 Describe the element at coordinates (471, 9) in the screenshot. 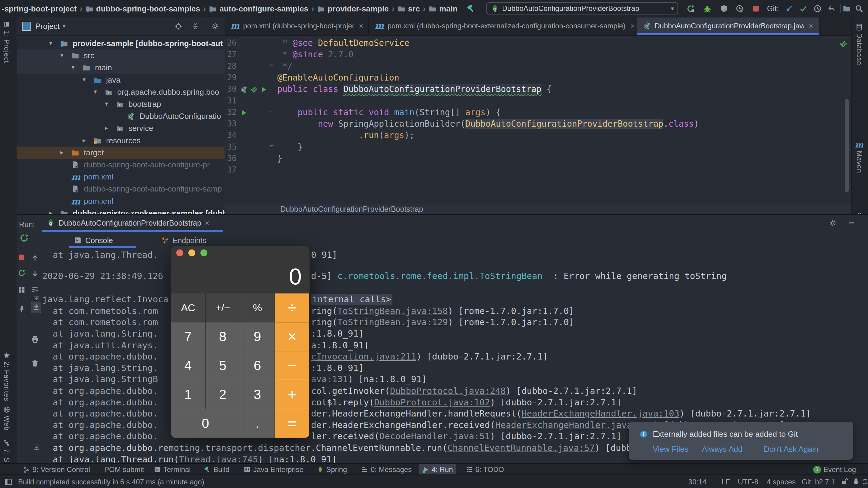

I see `build-button` at that location.